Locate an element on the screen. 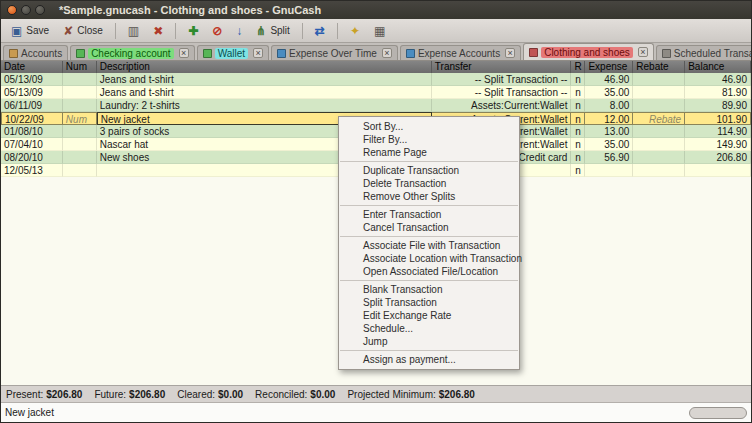 This screenshot has width=752, height=423. tab-expense-accounts: Expense Accounts × is located at coordinates (460, 52).